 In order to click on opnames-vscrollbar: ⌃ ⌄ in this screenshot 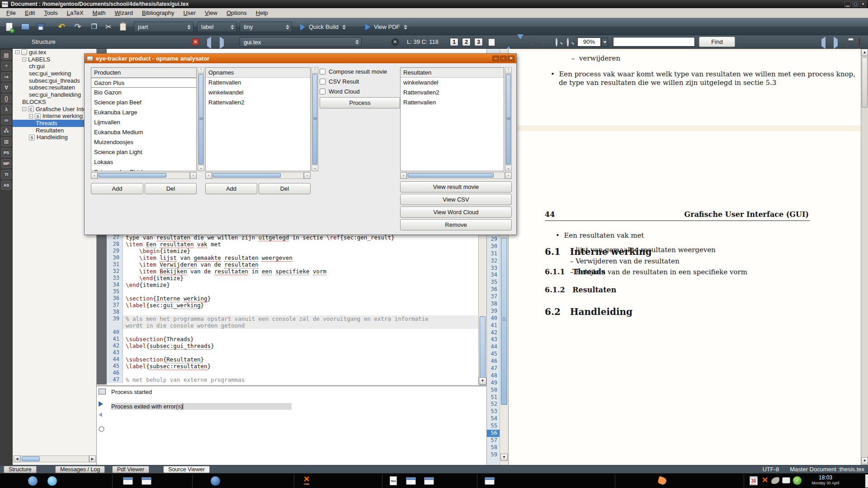, I will do `click(315, 119)`.